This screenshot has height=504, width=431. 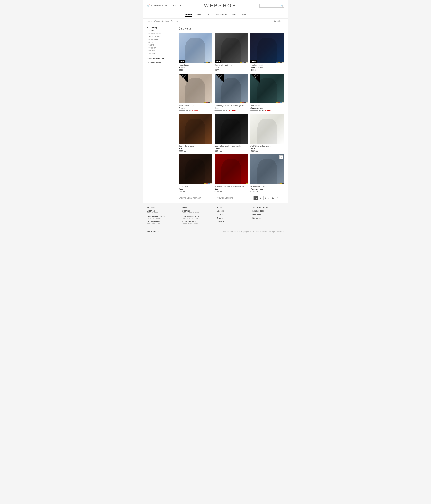 I want to click on footer-link-main: Skirts, so click(x=233, y=215).